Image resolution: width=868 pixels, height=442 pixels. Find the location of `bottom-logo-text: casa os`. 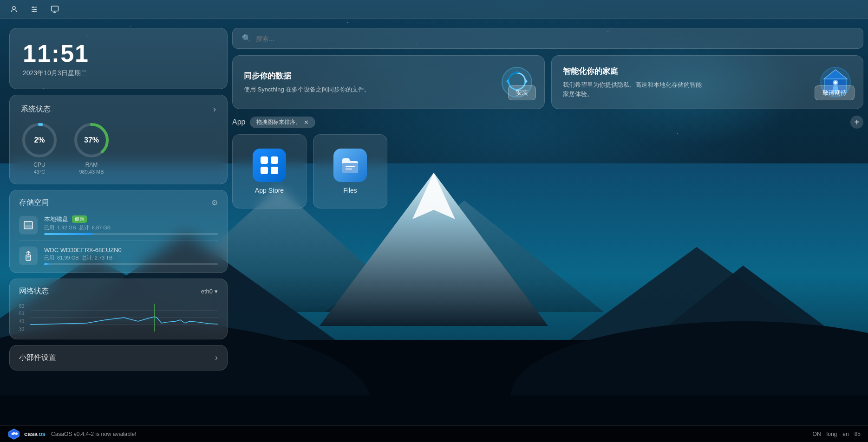

bottom-logo-text: casa os is located at coordinates (35, 434).